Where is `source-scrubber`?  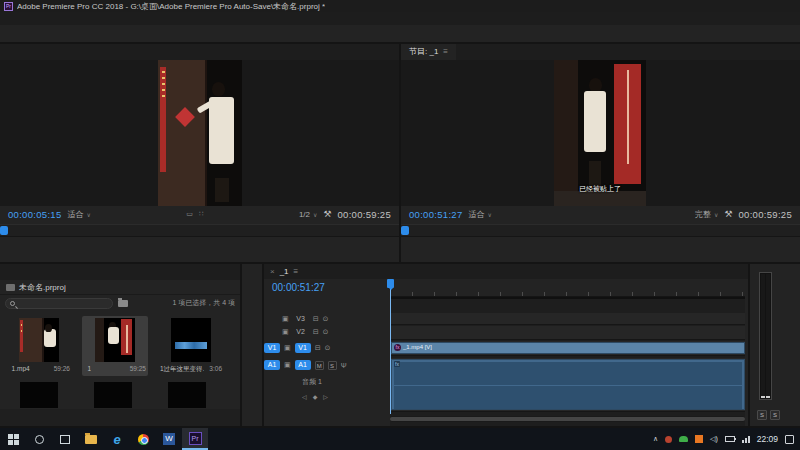
source-scrubber is located at coordinates (200, 230).